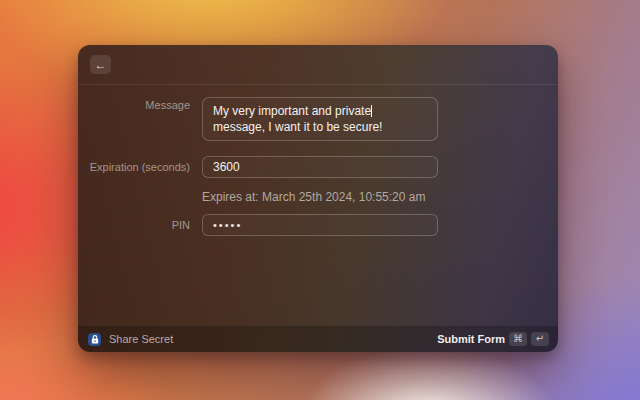 Image resolution: width=640 pixels, height=400 pixels. I want to click on window-header: ←, so click(318, 65).